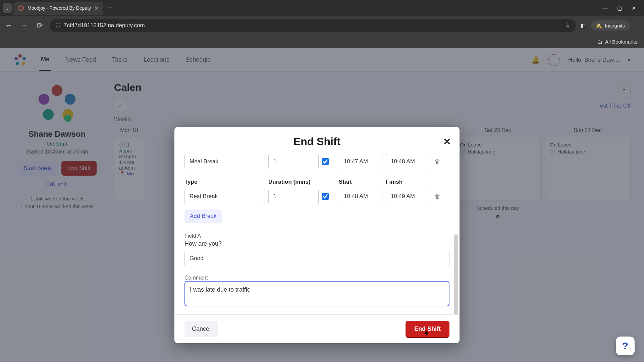 This screenshot has height=362, width=644. What do you see at coordinates (610, 25) in the screenshot?
I see `incognito-badge: 🕵 Incognito` at bounding box center [610, 25].